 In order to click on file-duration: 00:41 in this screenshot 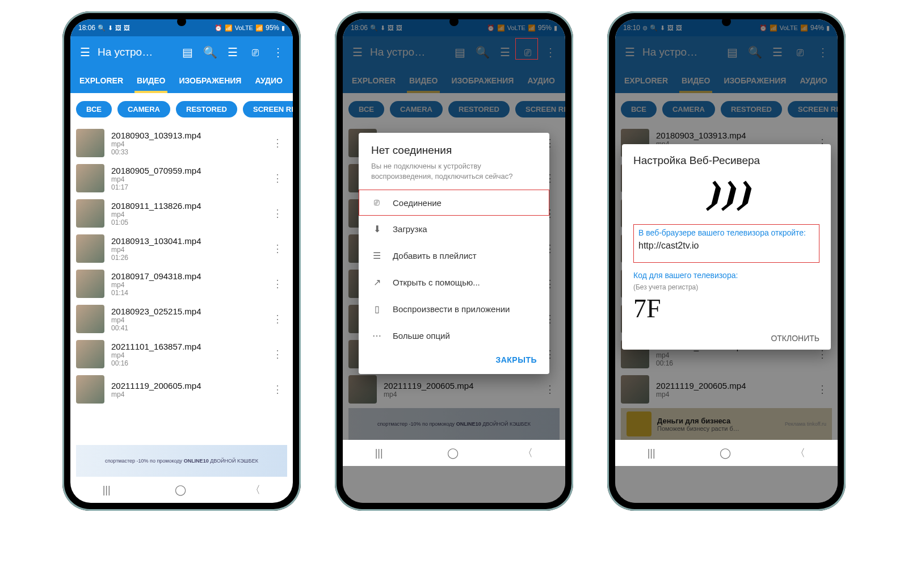, I will do `click(187, 328)`.